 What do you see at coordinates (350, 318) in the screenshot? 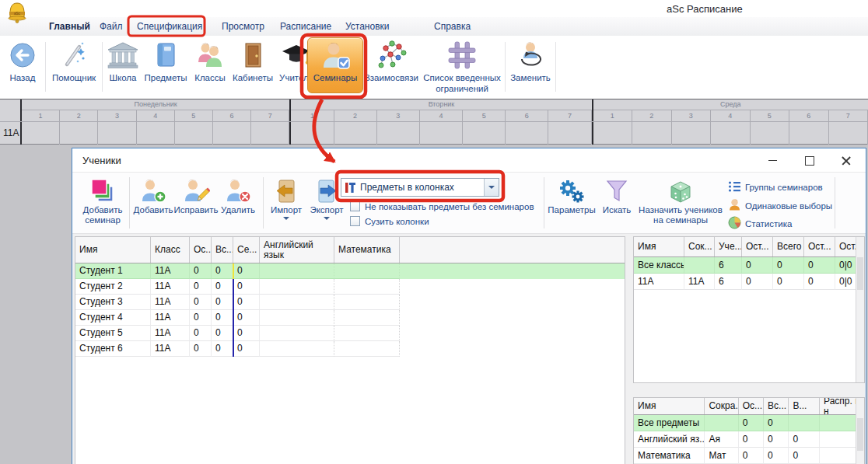
I see `student-row: Студент 411А000` at bounding box center [350, 318].